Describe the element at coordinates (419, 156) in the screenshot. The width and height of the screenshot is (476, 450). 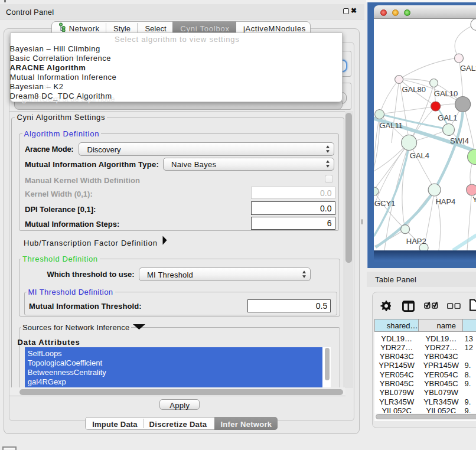
I see `svg-text: GAL4` at that location.